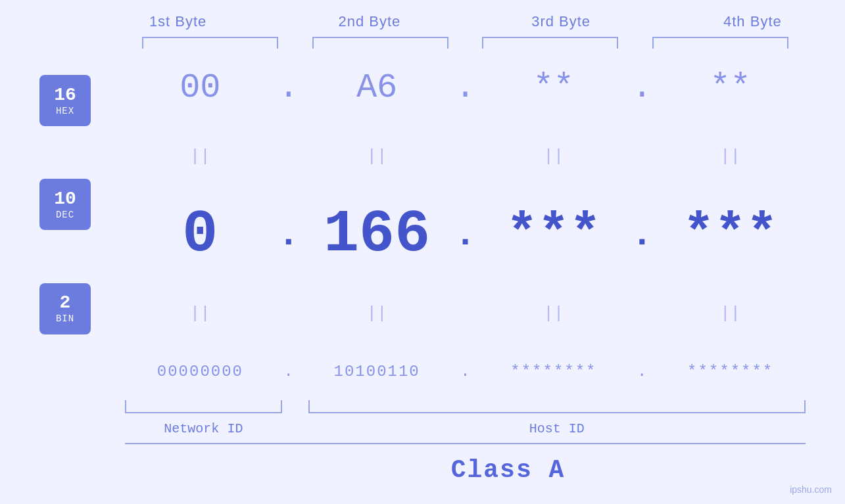 The image size is (845, 504). I want to click on hex-b3: **, so click(554, 88).